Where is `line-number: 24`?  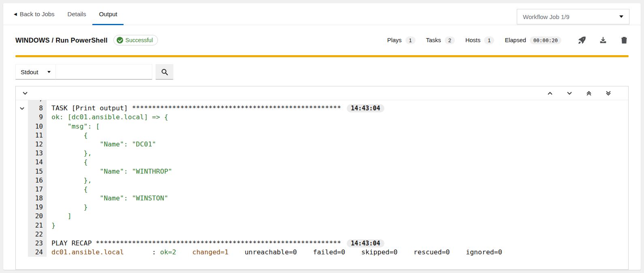 line-number: 24 is located at coordinates (37, 252).